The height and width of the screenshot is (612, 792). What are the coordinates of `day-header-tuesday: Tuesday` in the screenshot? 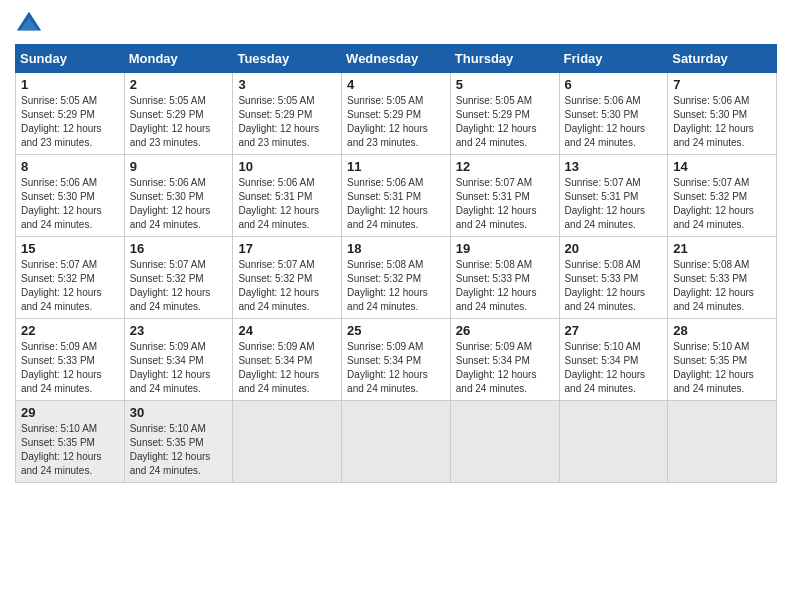 It's located at (288, 59).